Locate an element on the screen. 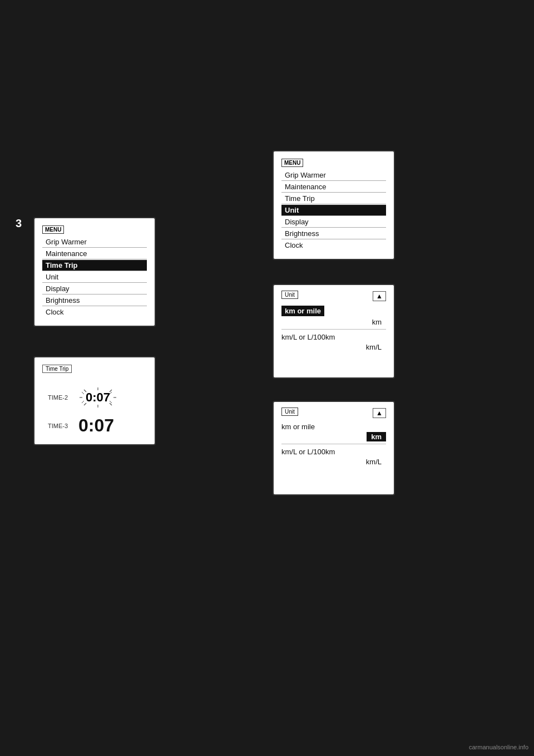 Image resolution: width=534 pixels, height=756 pixels. menu-item-clock-3: Clock is located at coordinates (334, 245).